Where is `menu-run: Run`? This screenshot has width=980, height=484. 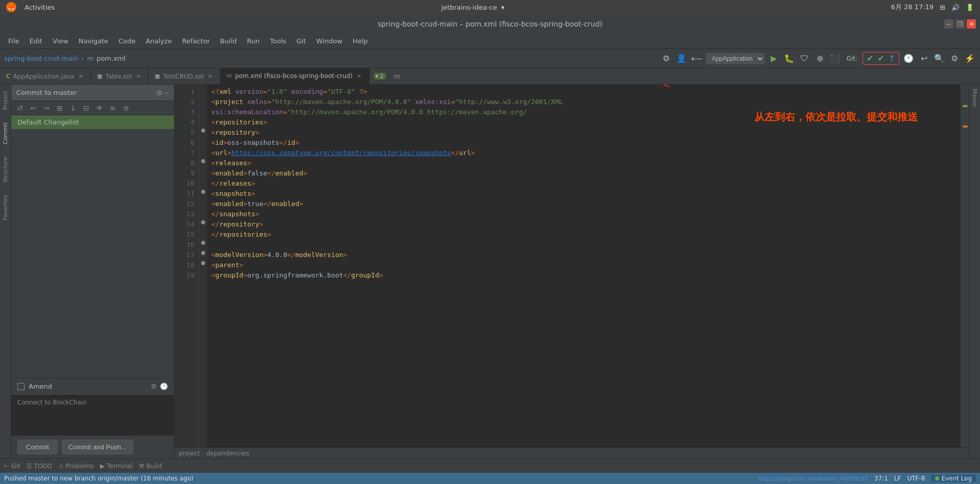
menu-run: Run is located at coordinates (253, 41).